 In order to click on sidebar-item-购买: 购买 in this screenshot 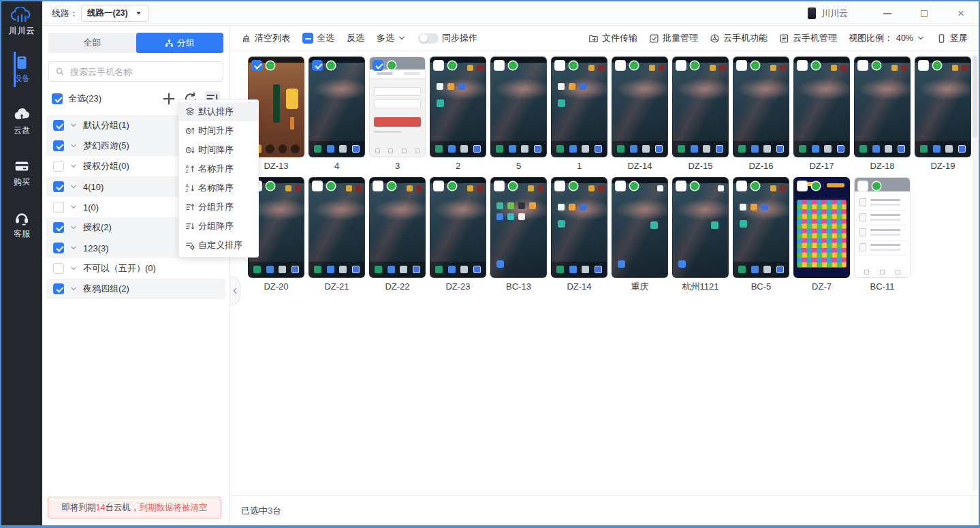, I will do `click(22, 173)`.